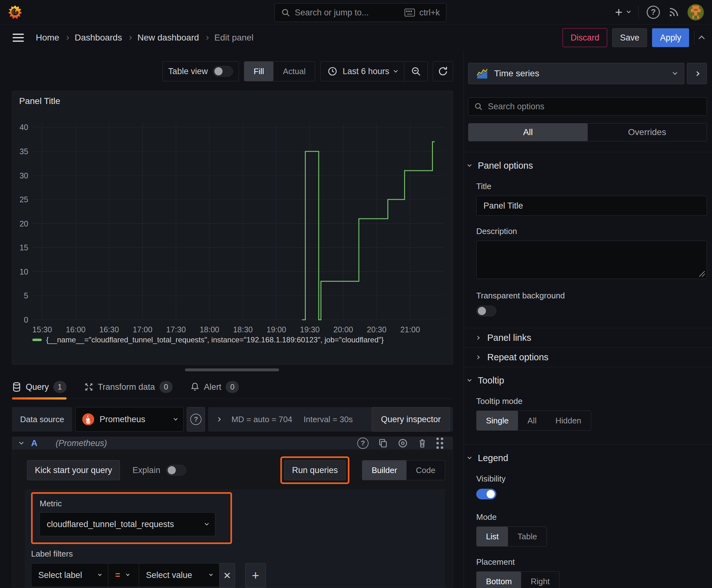 This screenshot has width=712, height=588. What do you see at coordinates (330, 419) in the screenshot?
I see `query-options-bar: MD = auto = 704 Interval = 30s Query ins…` at bounding box center [330, 419].